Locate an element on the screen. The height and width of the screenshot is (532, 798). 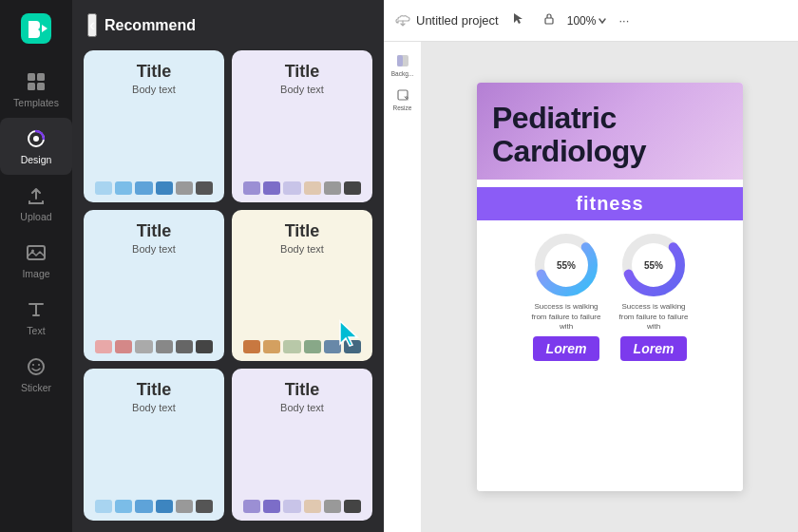
card-3-title: Title is located at coordinates (154, 232).